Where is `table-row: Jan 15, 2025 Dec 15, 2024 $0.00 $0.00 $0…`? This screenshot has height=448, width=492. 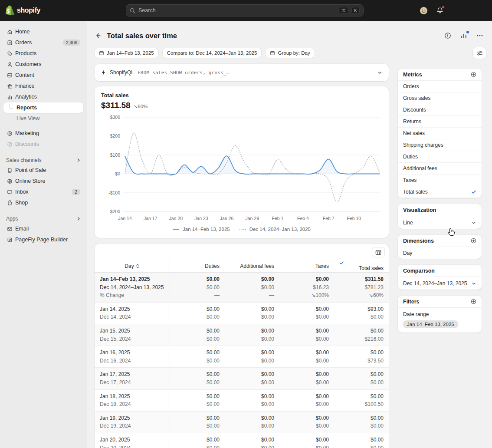 table-row: Jan 15, 2025 Dec 15, 2024 $0.00 $0.00 $0… is located at coordinates (242, 335).